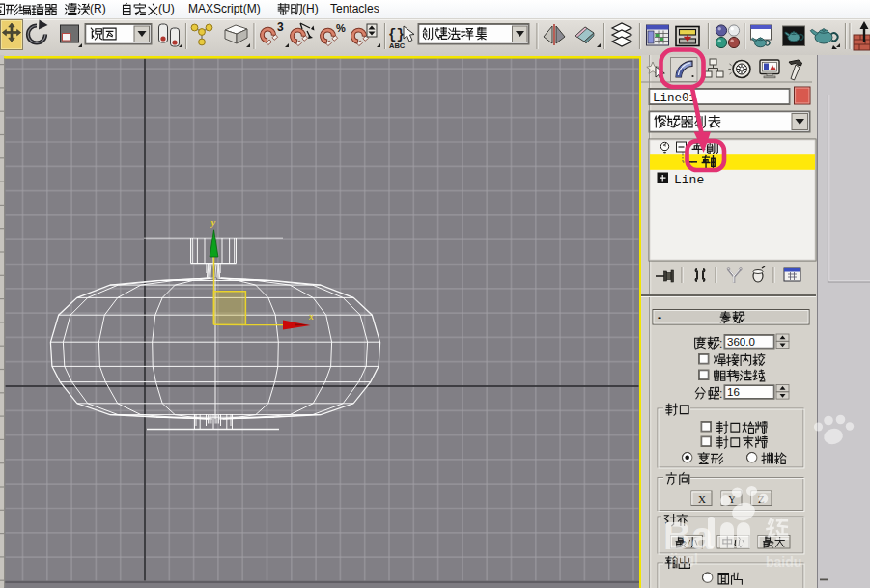 The image size is (870, 588). I want to click on svg-text: Z, so click(761, 499).